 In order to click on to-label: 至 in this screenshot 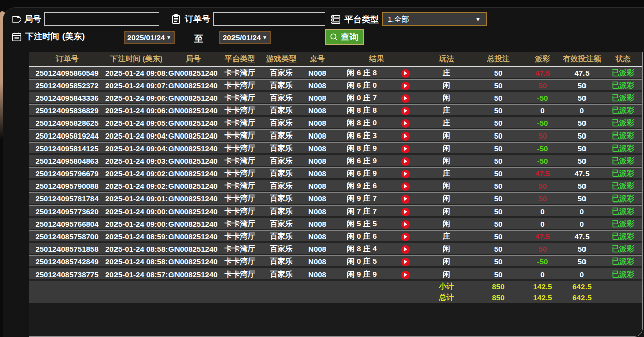, I will do `click(199, 39)`.